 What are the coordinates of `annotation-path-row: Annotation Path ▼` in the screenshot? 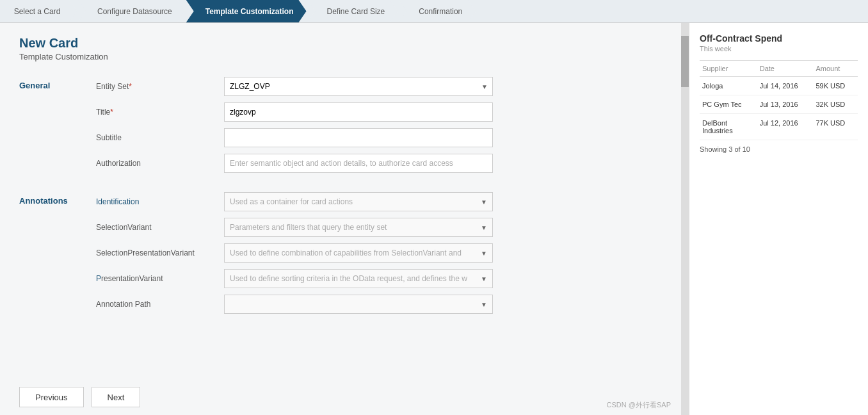 It's located at (294, 304).